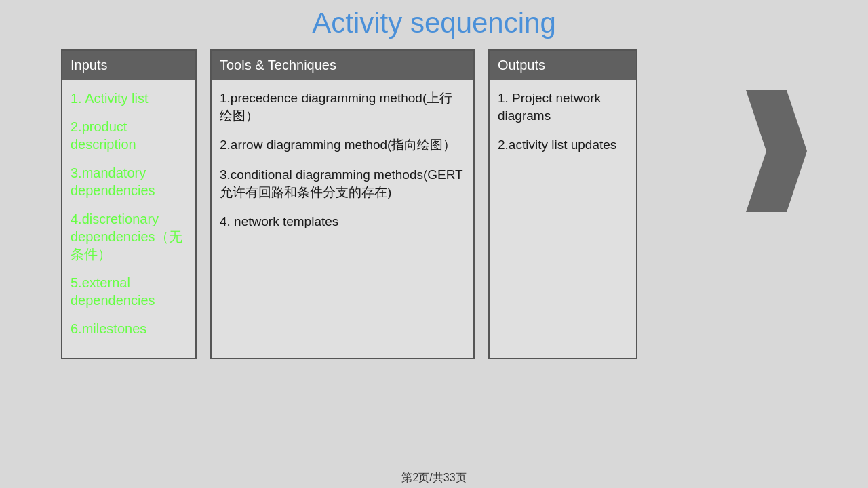 Image resolution: width=868 pixels, height=488 pixels. What do you see at coordinates (129, 291) in the screenshot?
I see `list-item: 5.external dependencies` at bounding box center [129, 291].